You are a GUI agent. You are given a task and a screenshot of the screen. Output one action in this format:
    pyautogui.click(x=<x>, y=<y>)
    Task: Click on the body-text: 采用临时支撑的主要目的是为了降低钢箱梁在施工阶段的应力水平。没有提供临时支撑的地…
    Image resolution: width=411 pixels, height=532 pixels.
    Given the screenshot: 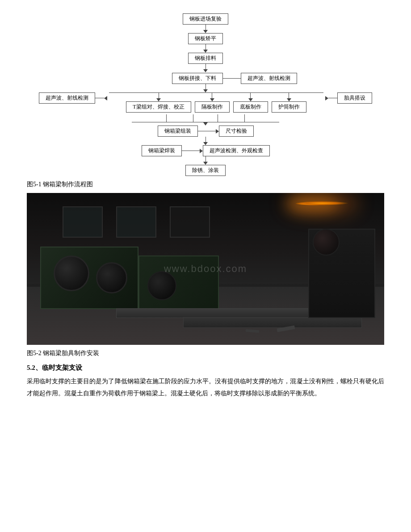 What is the action you would take?
    pyautogui.click(x=206, y=388)
    